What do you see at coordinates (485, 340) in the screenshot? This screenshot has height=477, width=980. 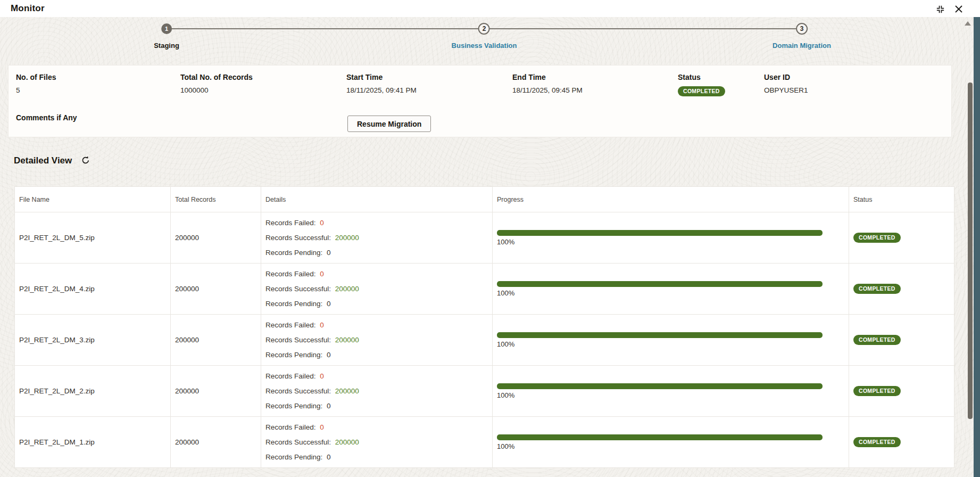 I see `table-row: P2I_RET_2L_DM_3.zip 200000 Records Faile…` at bounding box center [485, 340].